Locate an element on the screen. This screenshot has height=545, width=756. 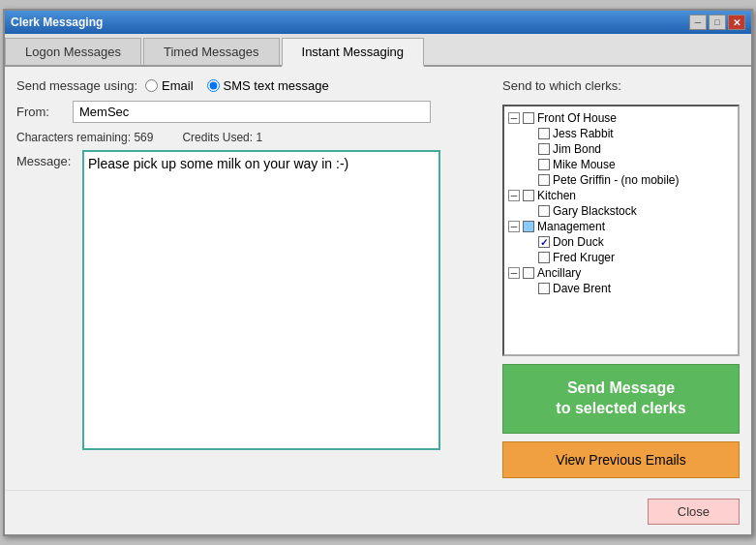
window-close-button: ✕ is located at coordinates (737, 22).